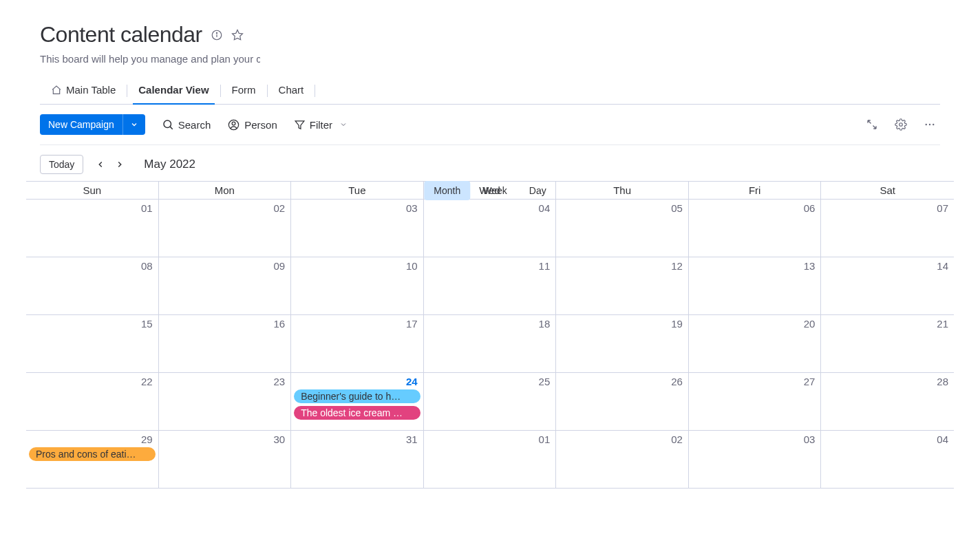 This screenshot has width=980, height=536. What do you see at coordinates (92, 402) in the screenshot?
I see `calendar-cell: 22` at bounding box center [92, 402].